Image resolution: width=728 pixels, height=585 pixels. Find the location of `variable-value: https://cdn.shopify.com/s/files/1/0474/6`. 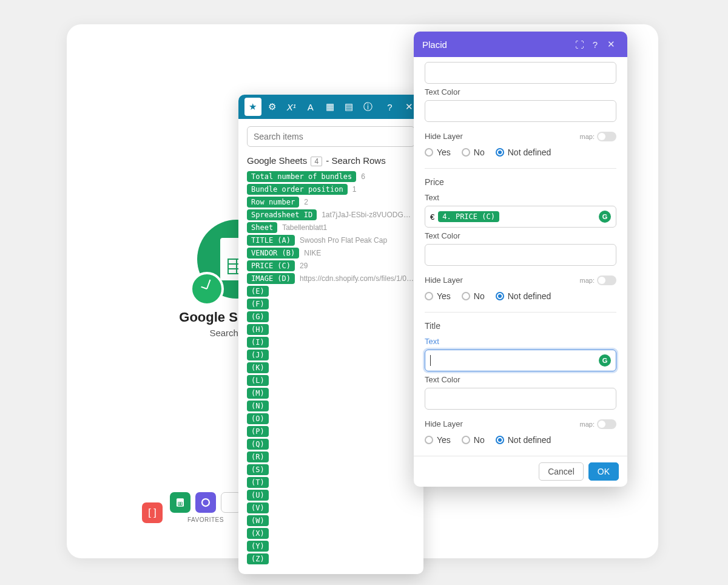

variable-value: https://cdn.shopify.com/s/files/1/0474/6 is located at coordinates (357, 279).